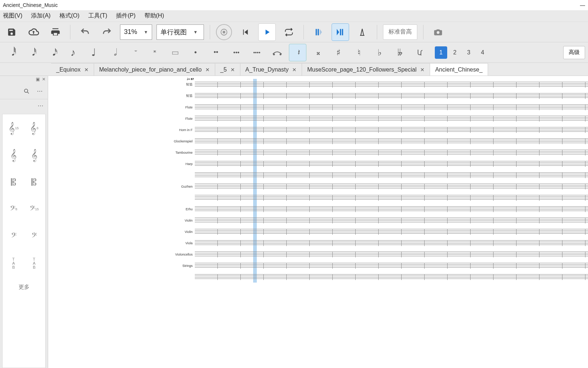 The width and height of the screenshot is (588, 368). I want to click on flat-button: ♭, so click(379, 53).